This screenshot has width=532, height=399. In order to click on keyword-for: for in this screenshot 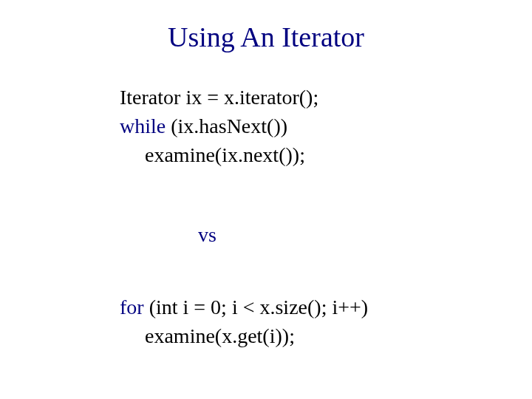, I will do `click(132, 307)`.